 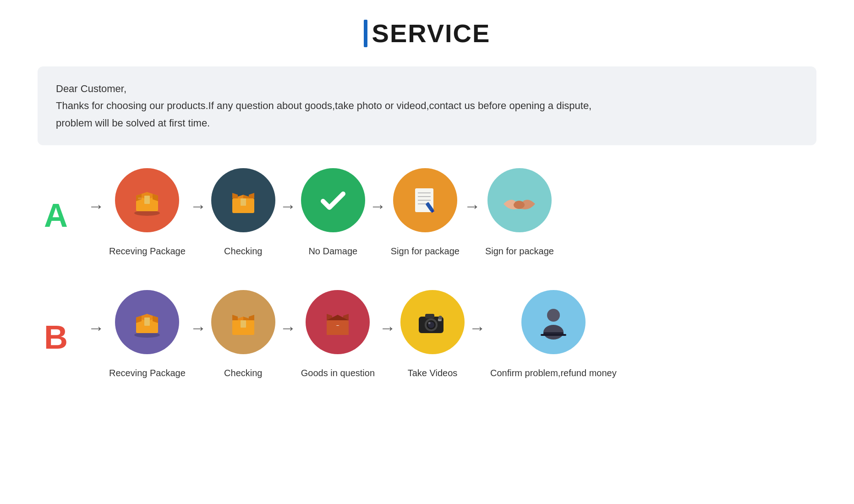 I want to click on title-text: SERVICE, so click(x=432, y=33).